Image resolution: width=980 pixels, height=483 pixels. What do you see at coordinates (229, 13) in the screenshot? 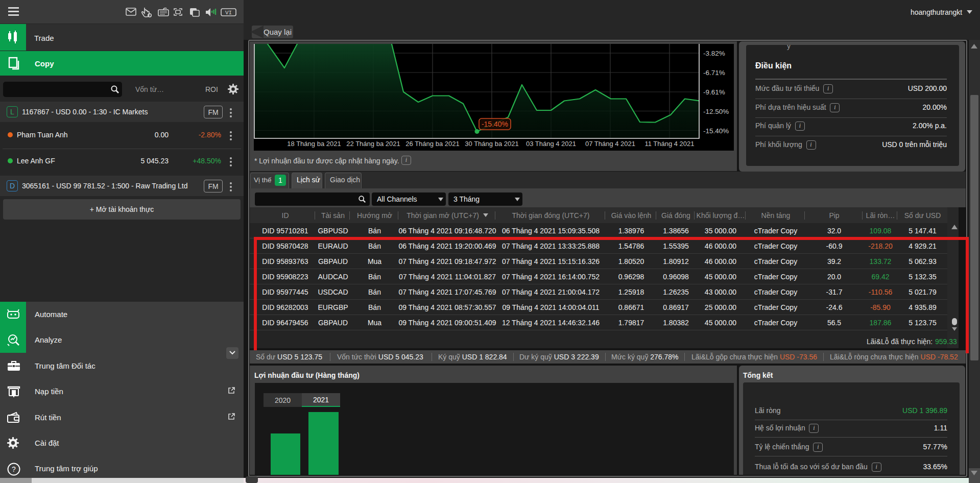
I see `svg-text: VI` at bounding box center [229, 13].